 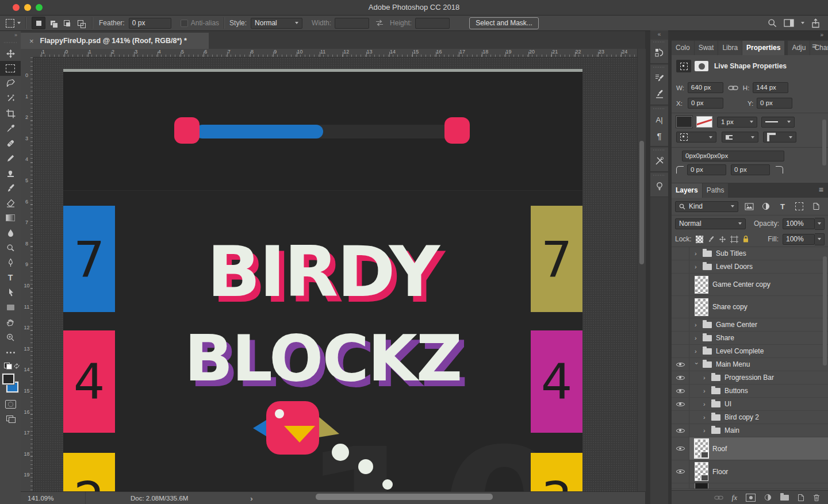 I want to click on subtract-selection-mode-button, so click(x=67, y=23).